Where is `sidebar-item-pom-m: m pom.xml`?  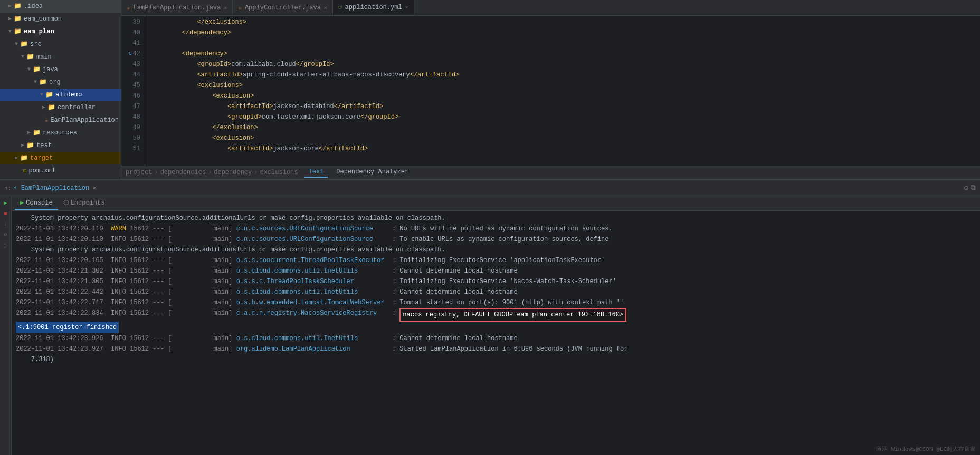 sidebar-item-pom-m: m pom.xml is located at coordinates (60, 171).